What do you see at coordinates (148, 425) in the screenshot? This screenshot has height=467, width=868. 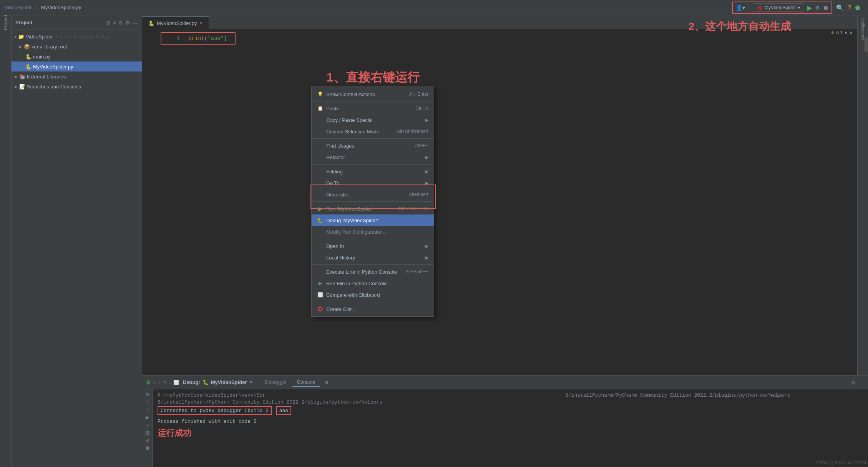 I see `bottom-strip-icon-5: ↓` at bounding box center [148, 425].